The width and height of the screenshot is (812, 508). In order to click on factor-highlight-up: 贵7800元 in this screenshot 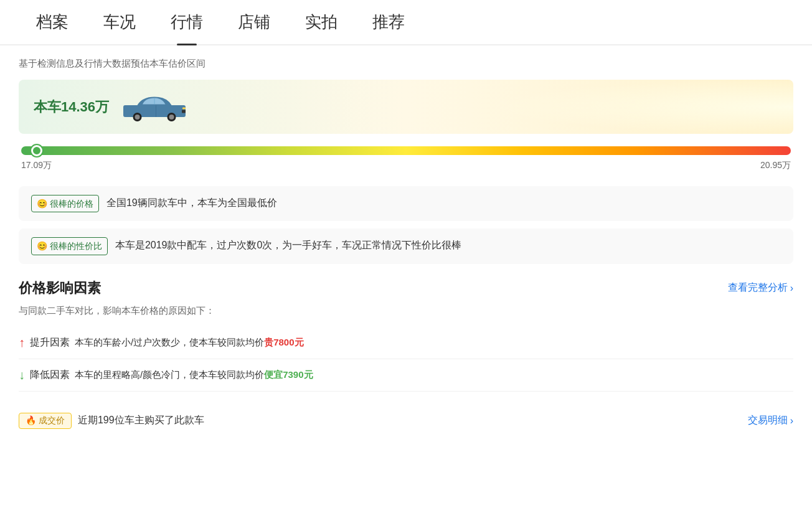, I will do `click(284, 342)`.